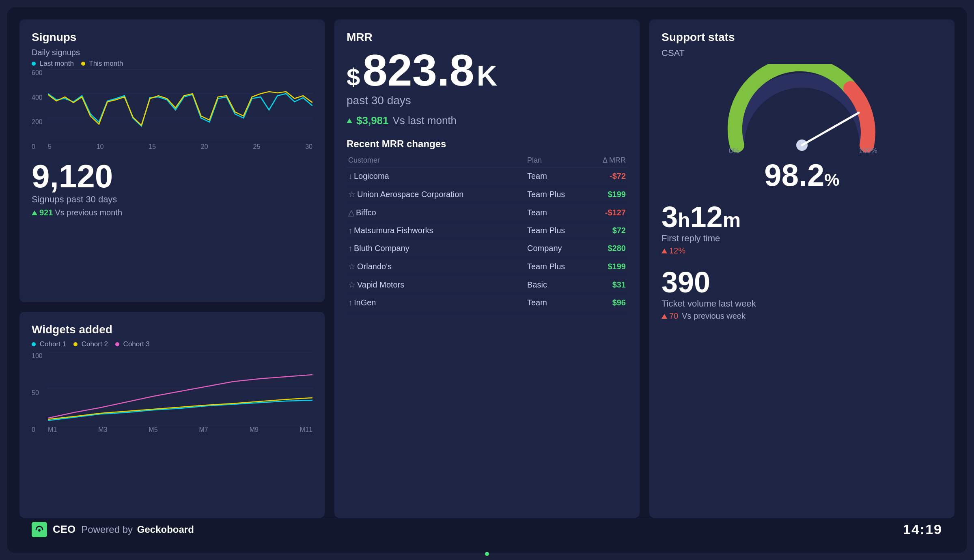 This screenshot has height=560, width=974. I want to click on mrr-delta-value: $3,981, so click(373, 121).